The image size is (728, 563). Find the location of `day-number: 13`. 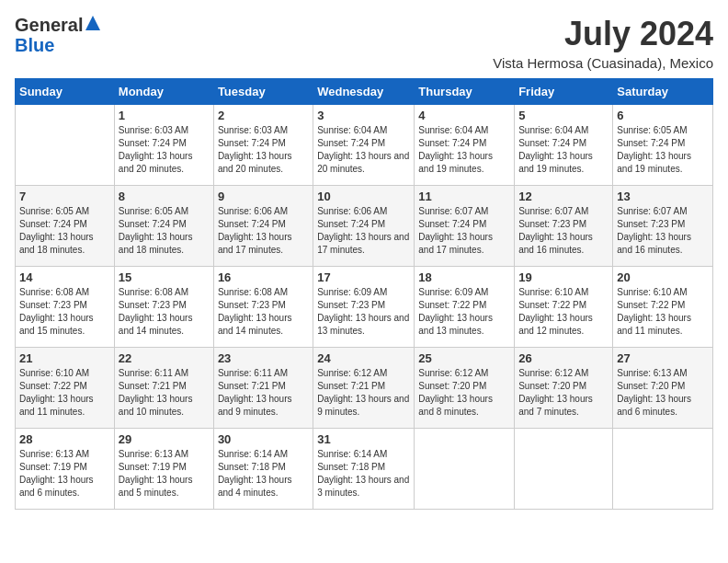

day-number: 13 is located at coordinates (663, 197).